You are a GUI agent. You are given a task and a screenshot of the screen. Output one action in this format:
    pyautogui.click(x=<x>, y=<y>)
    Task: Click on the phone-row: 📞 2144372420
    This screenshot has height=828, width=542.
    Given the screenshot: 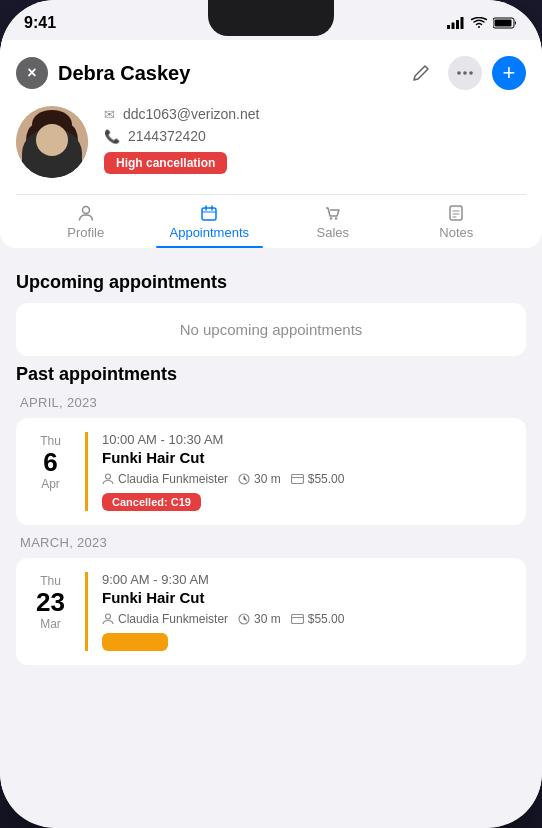 What is the action you would take?
    pyautogui.click(x=315, y=136)
    